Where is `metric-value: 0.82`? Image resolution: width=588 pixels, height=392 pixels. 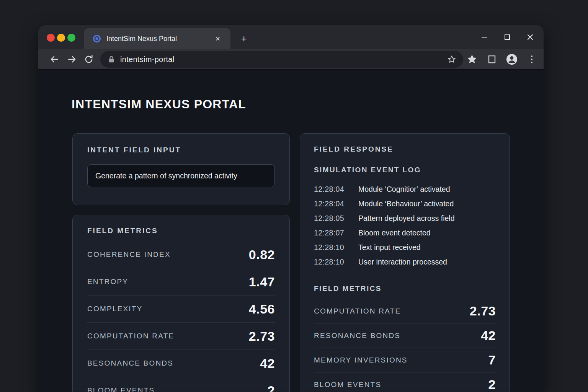 metric-value: 0.82 is located at coordinates (262, 255).